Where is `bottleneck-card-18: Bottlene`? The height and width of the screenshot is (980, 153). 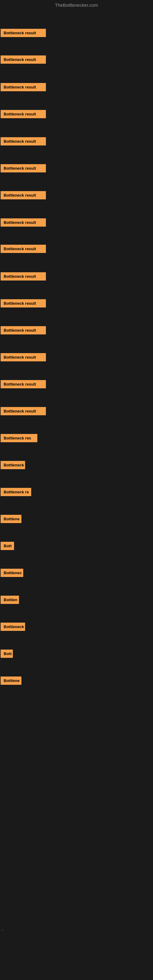 bottleneck-card-18: Bottlene is located at coordinates (11, 519).